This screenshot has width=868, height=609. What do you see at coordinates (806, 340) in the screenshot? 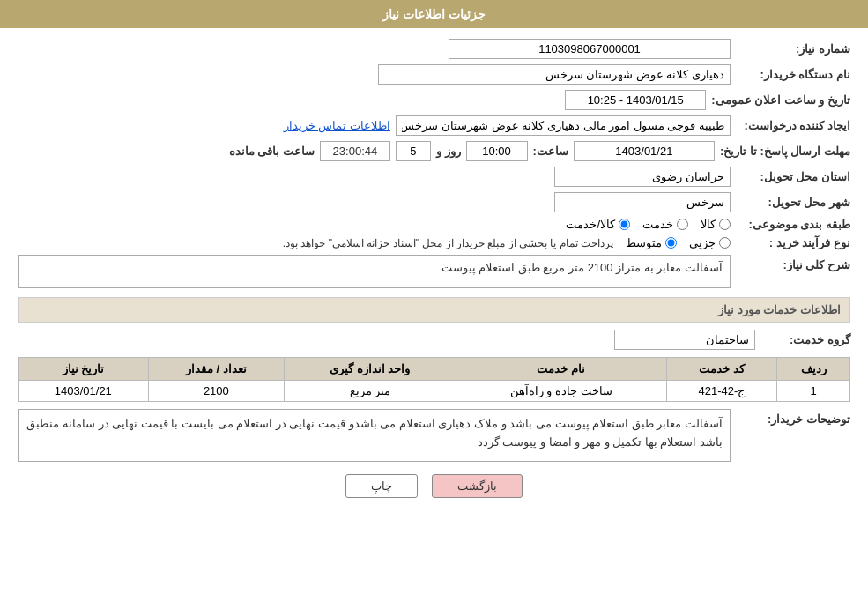
I see `service-group-label: گروه خدمت:` at bounding box center [806, 340].